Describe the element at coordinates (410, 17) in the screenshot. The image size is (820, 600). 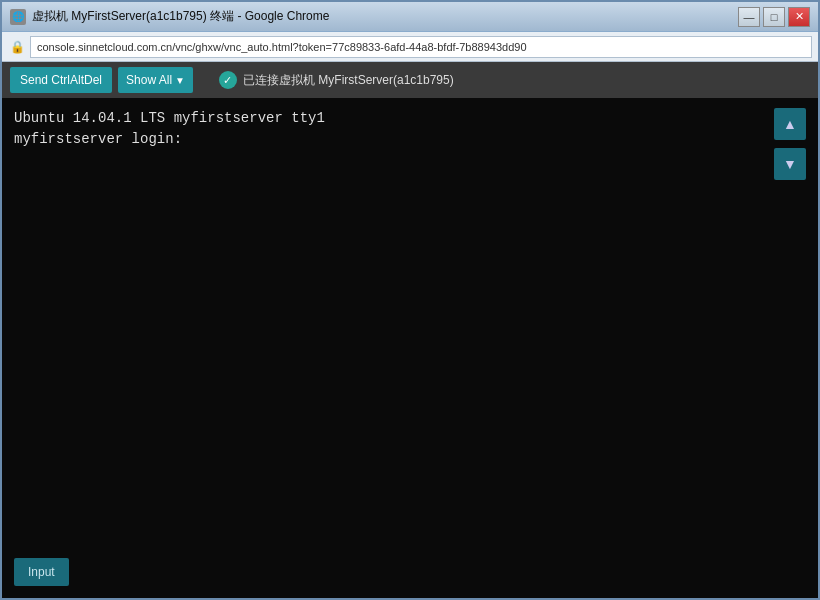
I see `titlebar: 🌐 虚拟机 MyFirstServer(a1c1b795) 终端 - Googl…` at that location.